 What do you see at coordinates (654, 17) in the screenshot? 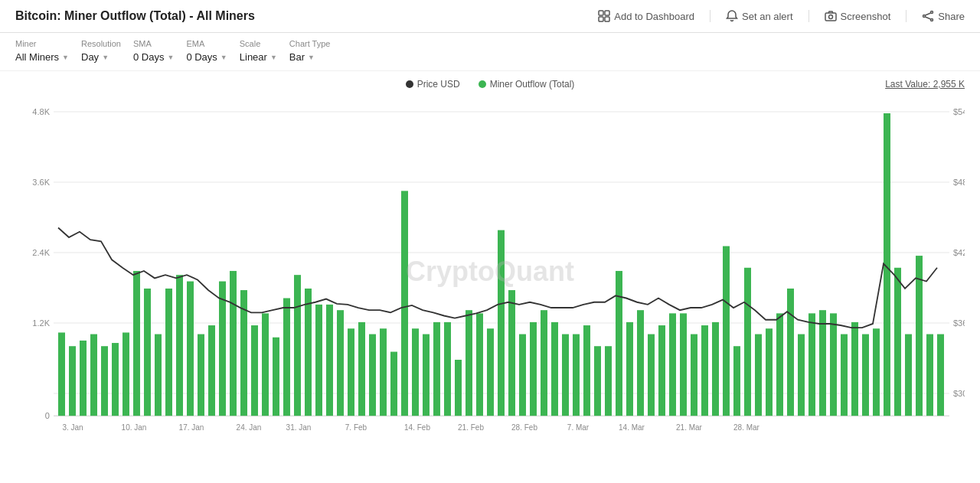
I see `add-to-dashboard-label: Add to Dashboard` at bounding box center [654, 17].